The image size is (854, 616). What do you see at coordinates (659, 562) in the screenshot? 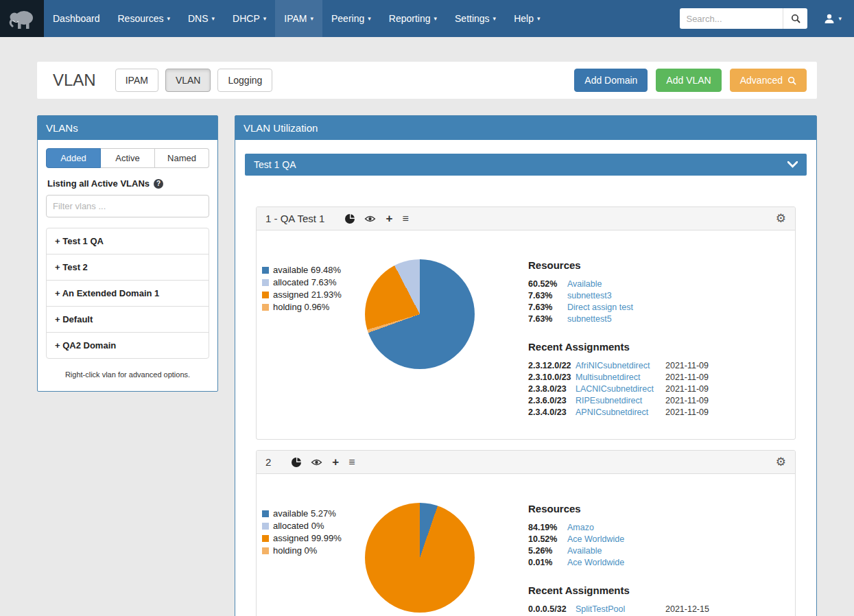
I see `resource-row: 0.01%Ace Worldwide` at bounding box center [659, 562].